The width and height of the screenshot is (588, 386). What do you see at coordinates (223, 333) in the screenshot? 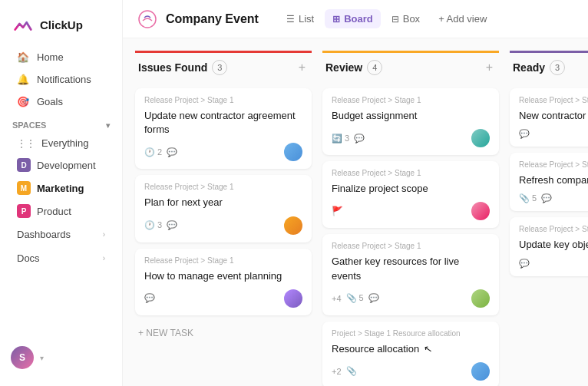
I see `new-task-button: + NEW TASK` at bounding box center [223, 333].